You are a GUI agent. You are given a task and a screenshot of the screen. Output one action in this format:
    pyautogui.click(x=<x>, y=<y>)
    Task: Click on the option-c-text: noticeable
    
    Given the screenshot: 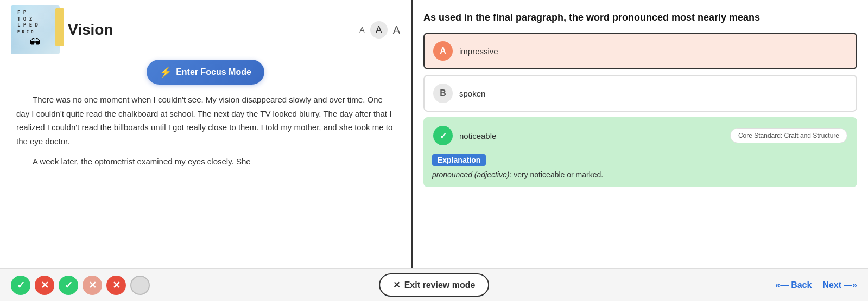 What is the action you would take?
    pyautogui.click(x=478, y=136)
    